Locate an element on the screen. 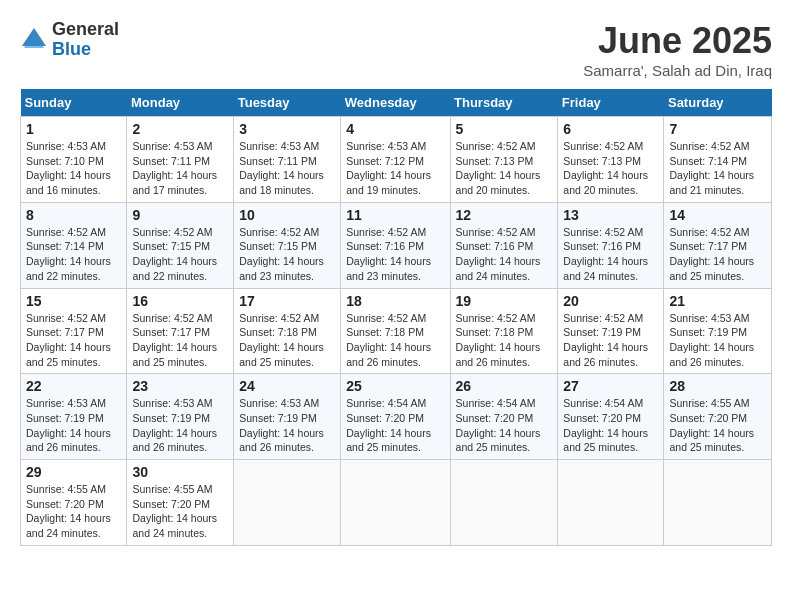 The image size is (792, 612). calendar-week-4: 22Sunrise: 4:53 AM Sunset: 7:19 PM Dayli… is located at coordinates (396, 417).